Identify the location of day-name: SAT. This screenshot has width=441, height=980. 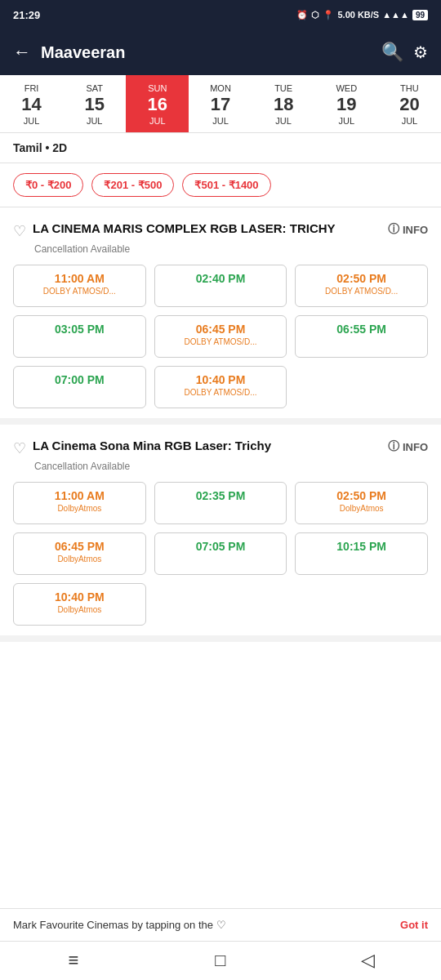
(95, 88).